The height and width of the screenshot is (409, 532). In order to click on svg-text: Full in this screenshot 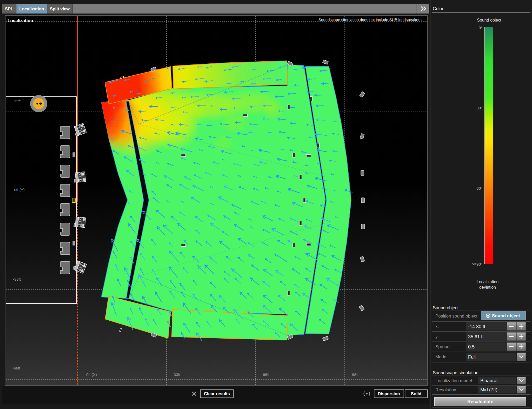, I will do `click(472, 357)`.